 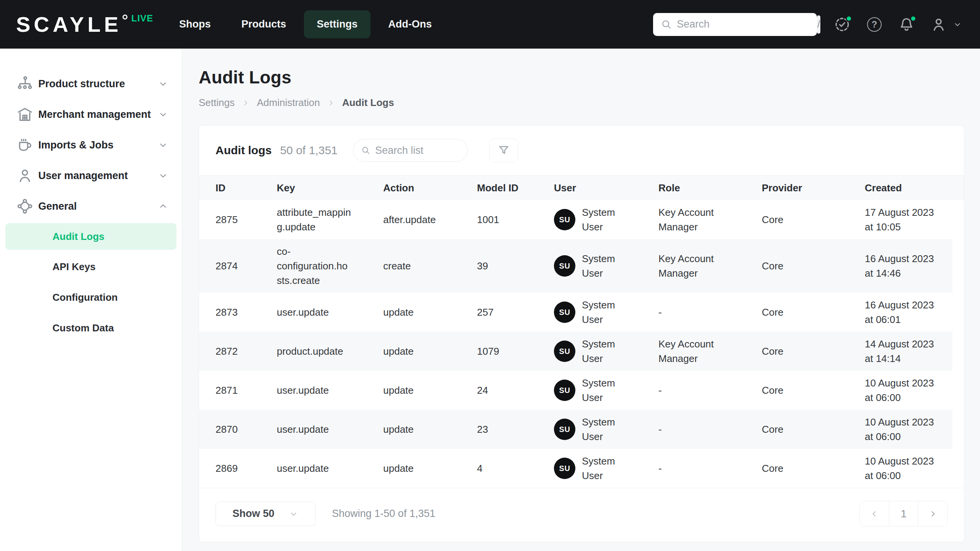 What do you see at coordinates (91, 84) in the screenshot?
I see `sidebar-item-product-structure: Product structure` at bounding box center [91, 84].